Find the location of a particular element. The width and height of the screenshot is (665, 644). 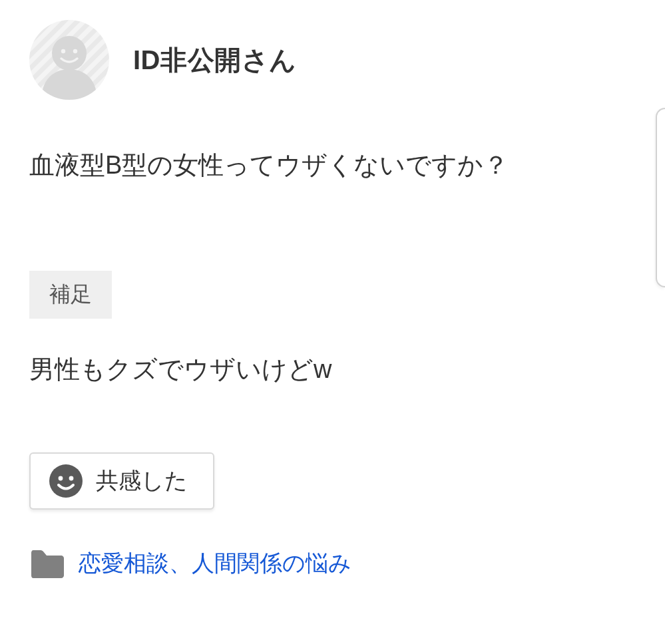

category-row: 恋愛相談、人間関係の悩み is located at coordinates (333, 564).